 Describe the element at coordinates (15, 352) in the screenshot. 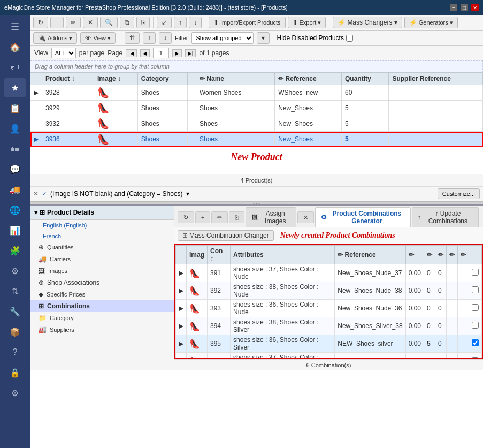

I see `sidebar-question-icon: ?` at that location.